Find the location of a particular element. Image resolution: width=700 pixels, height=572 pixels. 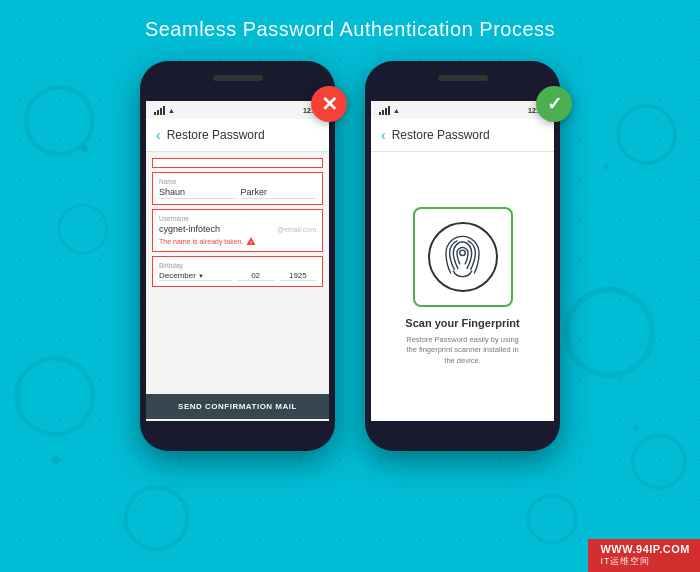

username-label: Username is located at coordinates (238, 218).